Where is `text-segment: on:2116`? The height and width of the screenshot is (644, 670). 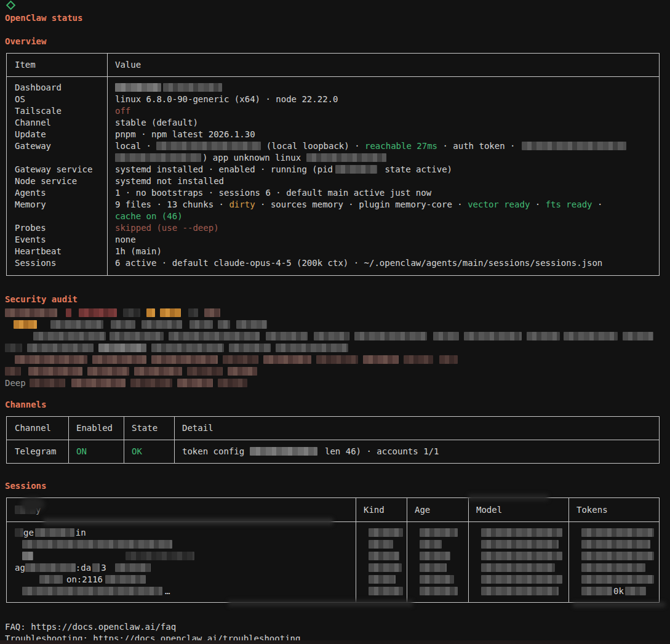
text-segment: on:2116 is located at coordinates (85, 579).